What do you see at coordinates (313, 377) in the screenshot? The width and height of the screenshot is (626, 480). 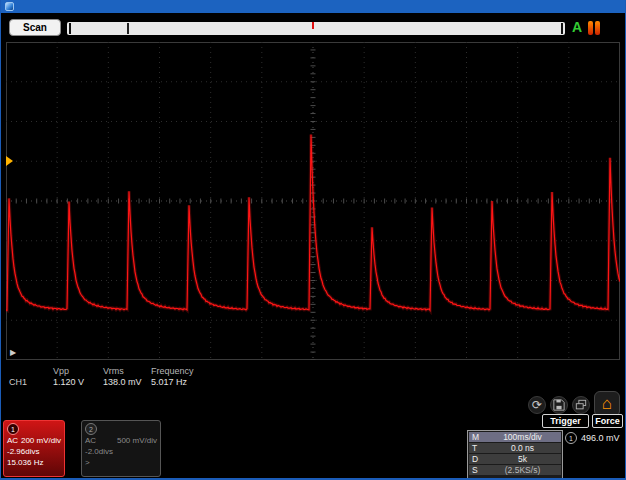 I see `measurement-bar: CH1 Vpp 1.120 V Vrms 138.0 mV Frequency …` at bounding box center [313, 377].